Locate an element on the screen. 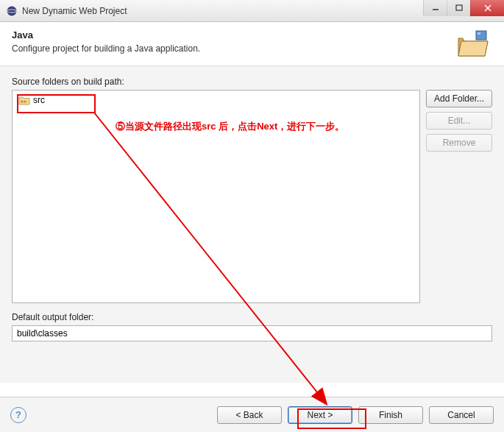  maximize-button is located at coordinates (458, 8).